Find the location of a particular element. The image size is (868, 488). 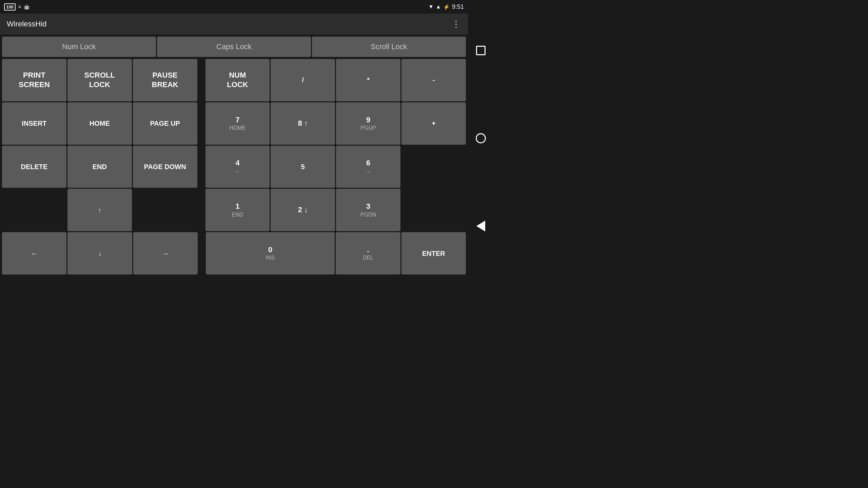

numpad-3-button: 3PGDN is located at coordinates (368, 210).